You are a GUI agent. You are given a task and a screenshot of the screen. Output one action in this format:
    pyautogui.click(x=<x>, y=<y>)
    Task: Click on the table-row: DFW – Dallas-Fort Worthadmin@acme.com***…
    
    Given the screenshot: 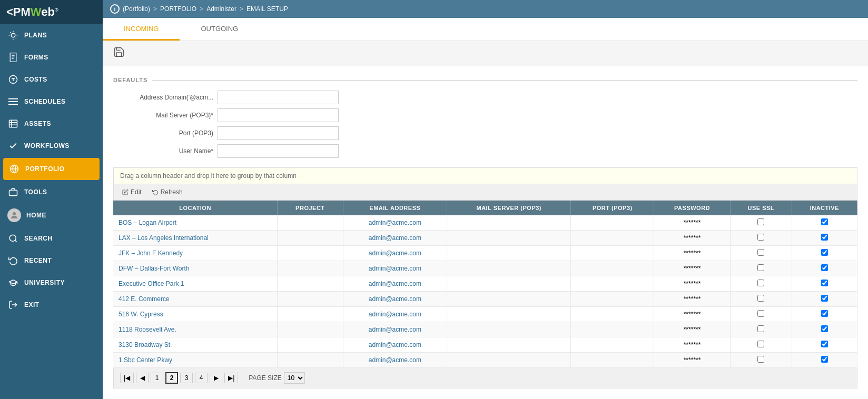 What is the action you would take?
    pyautogui.click(x=486, y=268)
    